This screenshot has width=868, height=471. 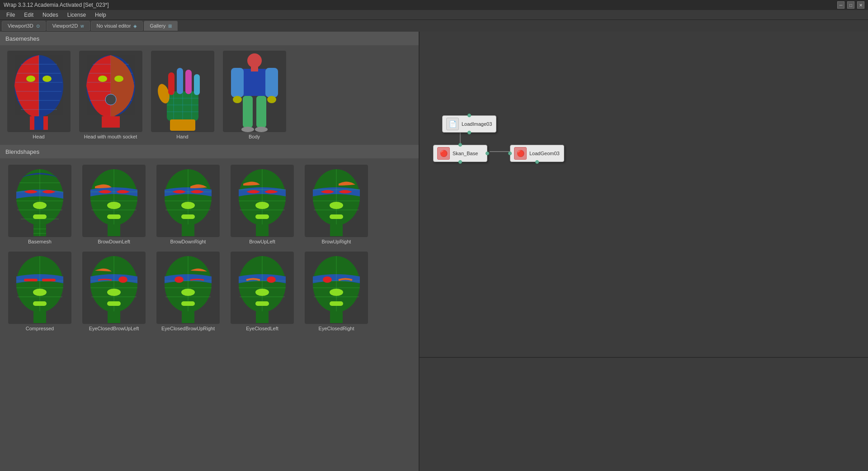 I want to click on blend-compressed-label: Compressed, so click(x=40, y=328).